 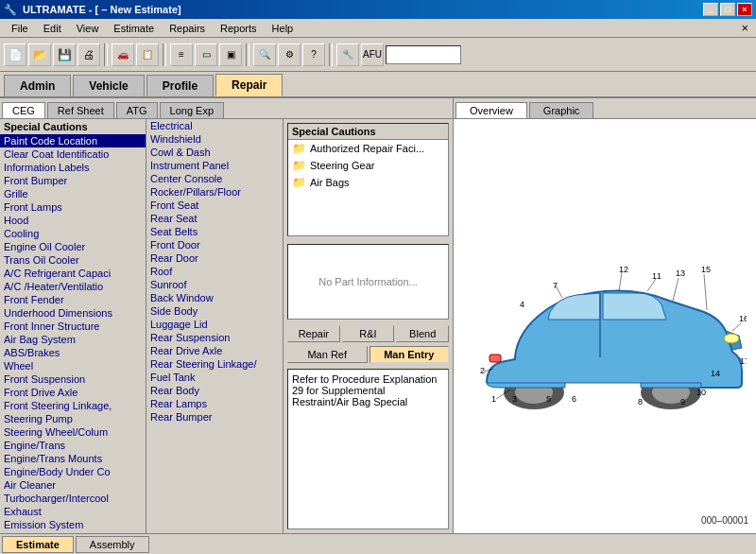 I want to click on menu-edit: Edit, so click(x=53, y=28).